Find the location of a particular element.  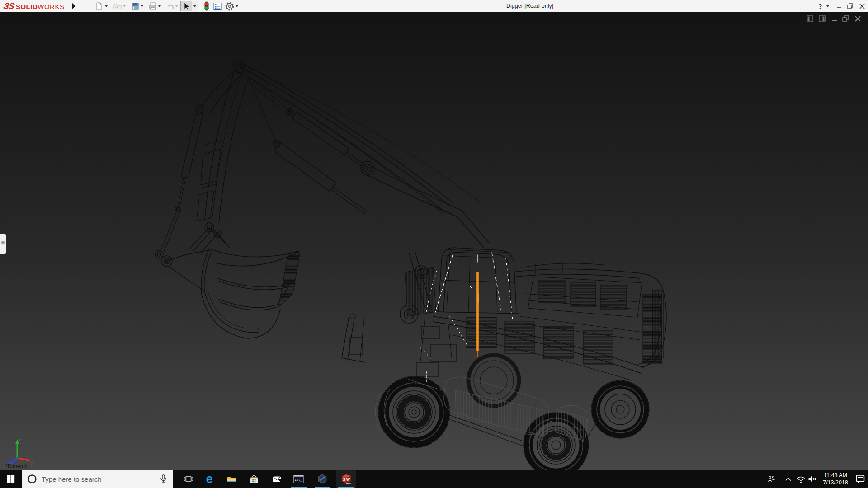

microphone-icon is located at coordinates (164, 479).